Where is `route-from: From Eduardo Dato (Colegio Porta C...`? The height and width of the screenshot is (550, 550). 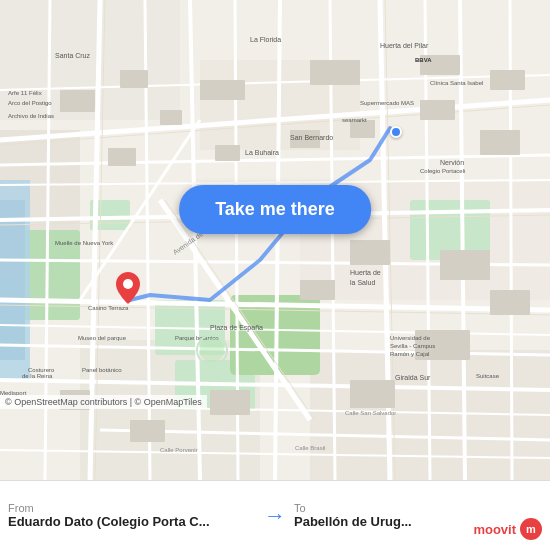
route-from: From Eduardo Dato (Colegio Porta C... is located at coordinates (132, 516).